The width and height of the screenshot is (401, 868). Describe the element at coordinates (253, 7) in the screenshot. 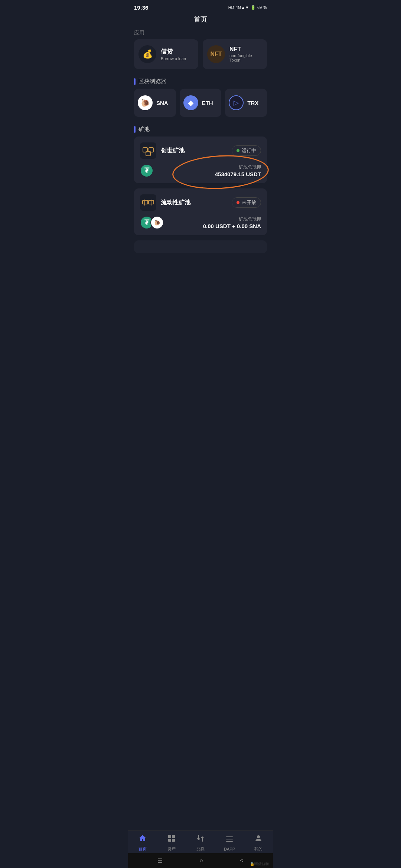

I see `battery-icon: 🔋` at that location.